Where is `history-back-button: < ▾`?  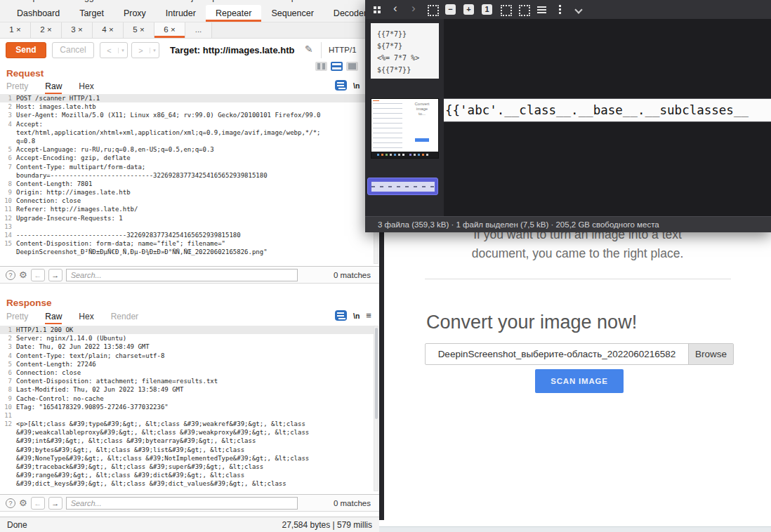 history-back-button: < ▾ is located at coordinates (114, 51).